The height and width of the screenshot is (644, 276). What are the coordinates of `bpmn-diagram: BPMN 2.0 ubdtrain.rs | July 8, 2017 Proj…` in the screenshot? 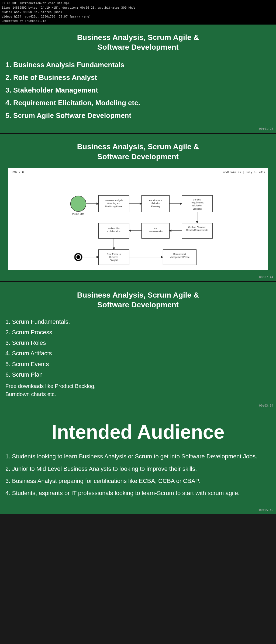 It's located at (138, 219).